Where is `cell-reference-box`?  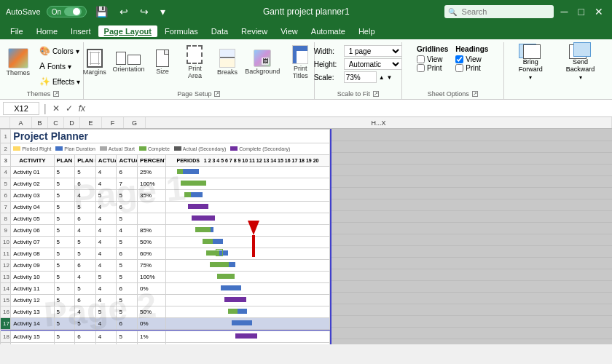
cell-reference-box is located at coordinates (21, 108).